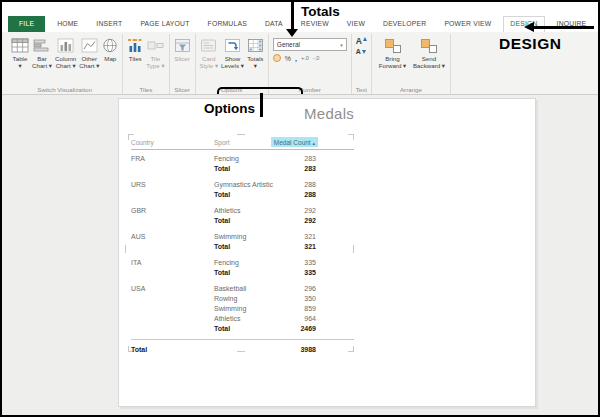 This screenshot has height=417, width=600. What do you see at coordinates (392, 53) in the screenshot?
I see `bring-forward-button: Bring Forward ▾` at bounding box center [392, 53].